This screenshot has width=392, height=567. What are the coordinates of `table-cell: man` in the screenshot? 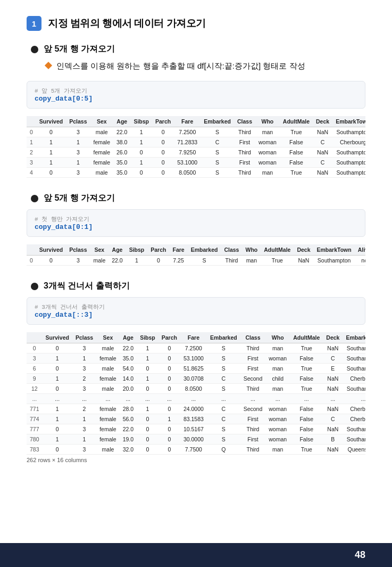 It's located at (278, 449).